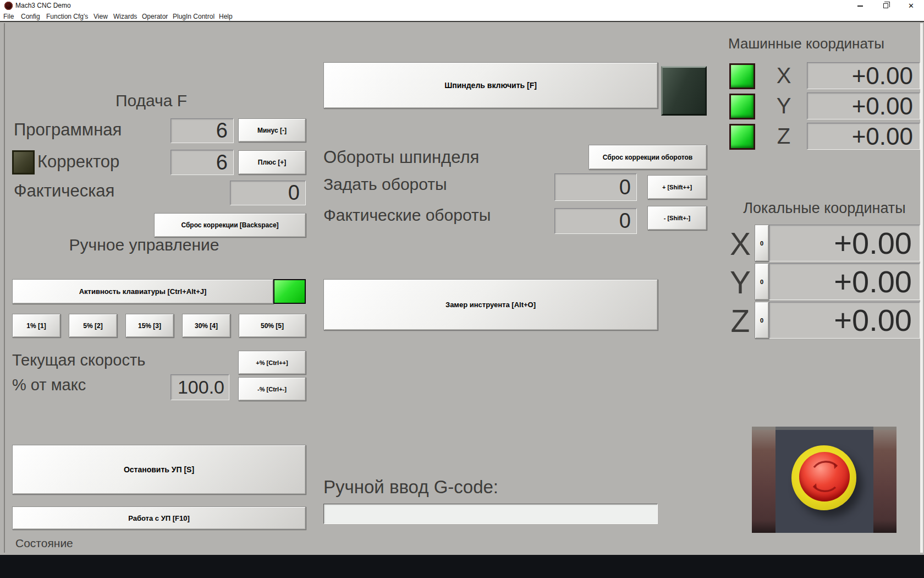  I want to click on machine-x-led, so click(743, 76).